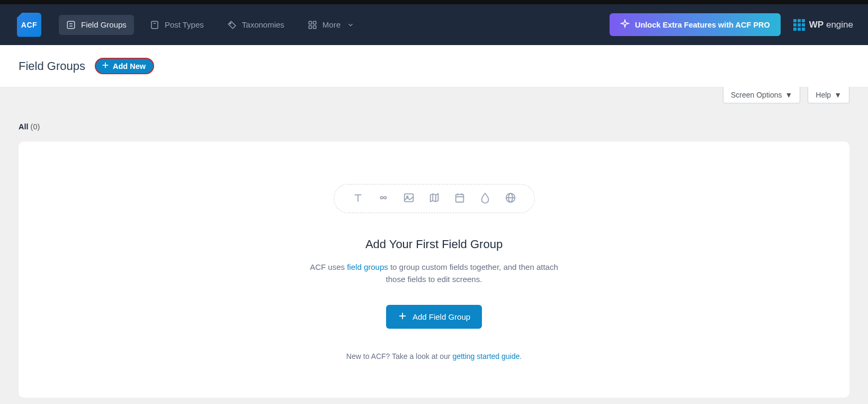  What do you see at coordinates (762, 95) in the screenshot?
I see `screen-options-tab: Screen Options ▼` at bounding box center [762, 95].